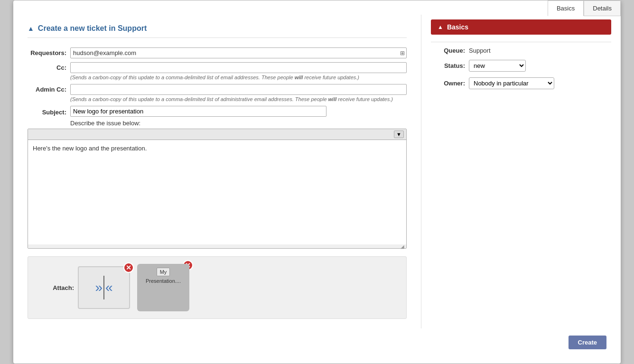  Describe the element at coordinates (602, 8) in the screenshot. I see `tab-details: Details` at that location.